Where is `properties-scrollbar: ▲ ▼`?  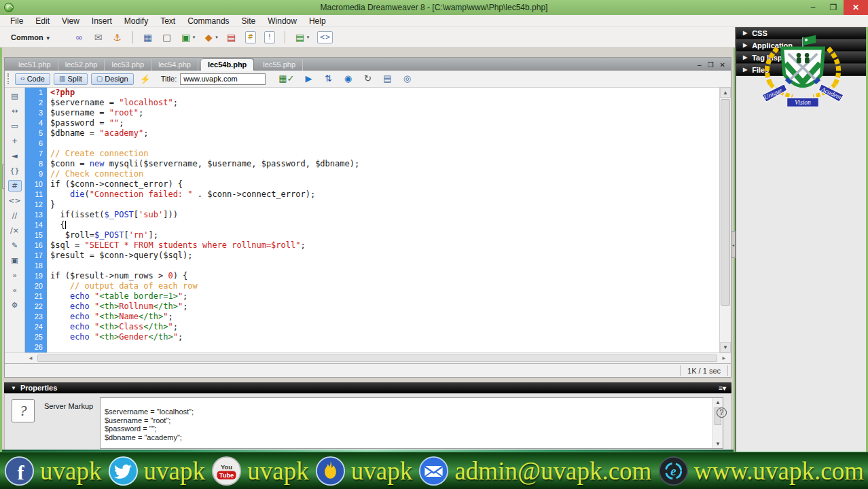 properties-scrollbar: ▲ ▼ is located at coordinates (717, 423).